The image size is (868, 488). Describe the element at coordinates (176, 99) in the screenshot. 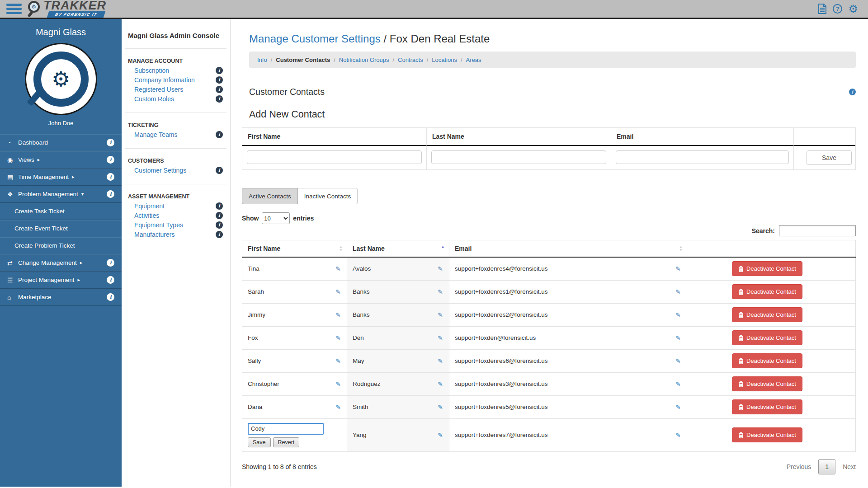

I see `nav-link-row: Custom Roles i` at that location.